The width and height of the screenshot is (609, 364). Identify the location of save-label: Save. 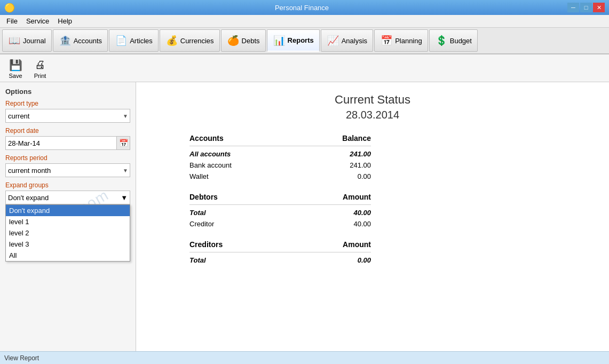
(15, 76).